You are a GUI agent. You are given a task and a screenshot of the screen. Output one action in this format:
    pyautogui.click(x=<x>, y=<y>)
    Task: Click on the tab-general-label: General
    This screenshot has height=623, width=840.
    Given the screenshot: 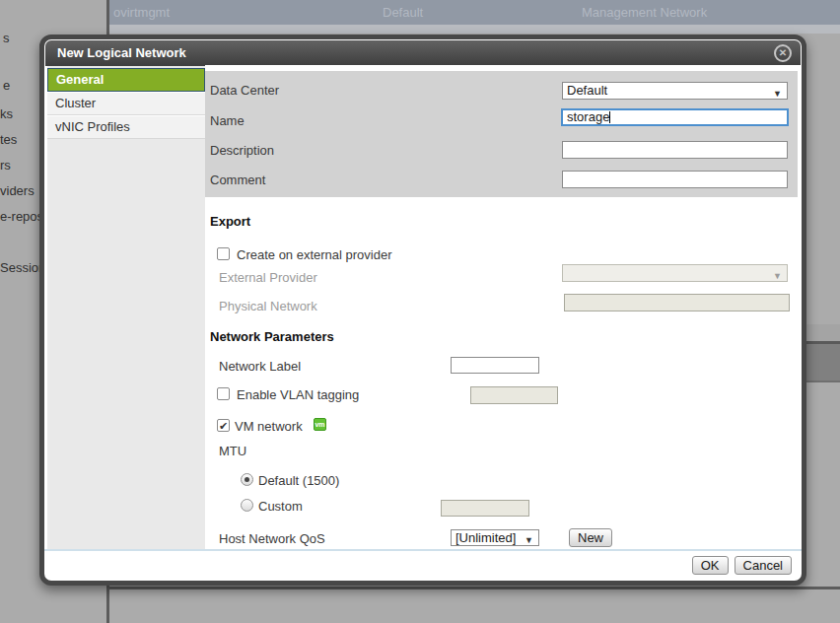 What is the action you would take?
    pyautogui.click(x=80, y=79)
    